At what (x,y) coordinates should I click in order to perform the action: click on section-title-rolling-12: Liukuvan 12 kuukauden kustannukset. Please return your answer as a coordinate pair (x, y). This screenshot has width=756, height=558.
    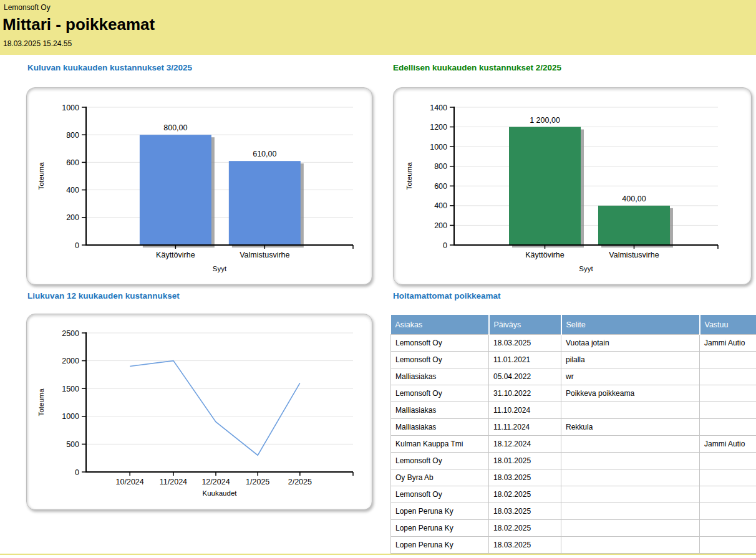
    Looking at the image, I should click on (104, 296).